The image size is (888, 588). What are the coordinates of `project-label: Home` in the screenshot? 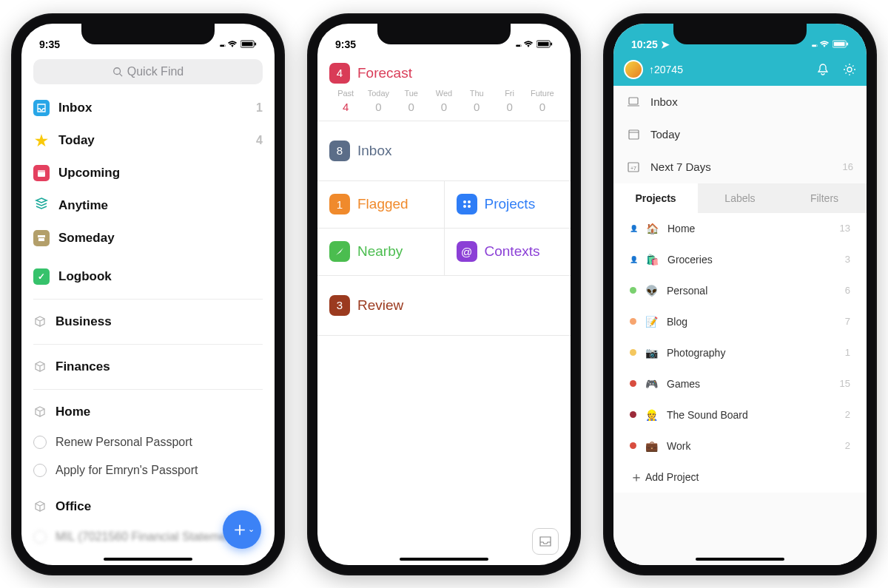 It's located at (681, 229).